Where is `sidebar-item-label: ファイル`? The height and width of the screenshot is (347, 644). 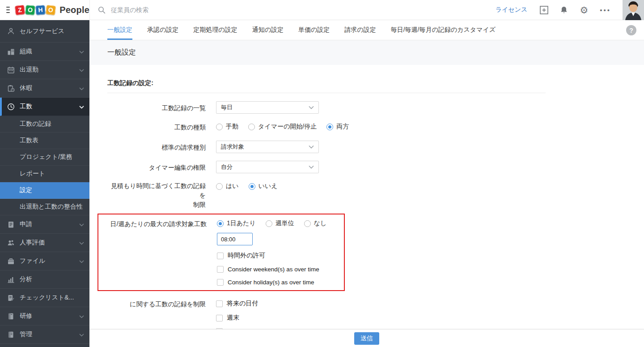
sidebar-item-label: ファイル is located at coordinates (49, 261).